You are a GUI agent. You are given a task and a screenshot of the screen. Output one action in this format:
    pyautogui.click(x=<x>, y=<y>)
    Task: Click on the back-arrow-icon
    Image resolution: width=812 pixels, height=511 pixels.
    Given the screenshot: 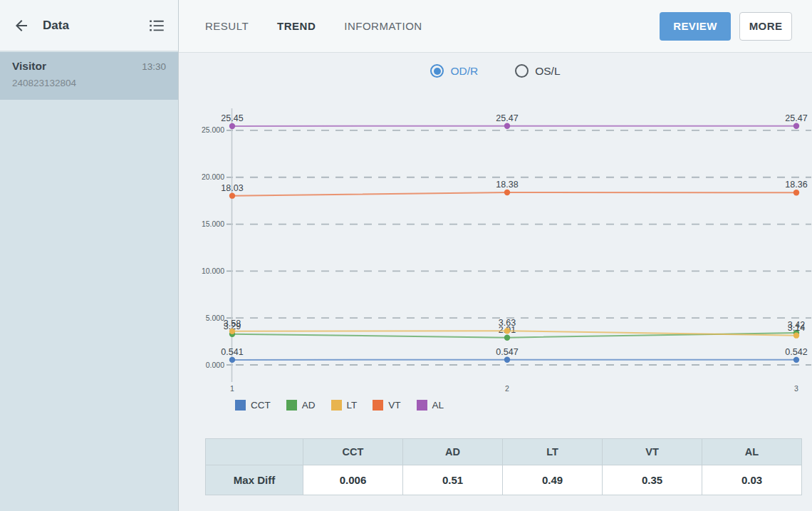 What is the action you would take?
    pyautogui.click(x=21, y=26)
    